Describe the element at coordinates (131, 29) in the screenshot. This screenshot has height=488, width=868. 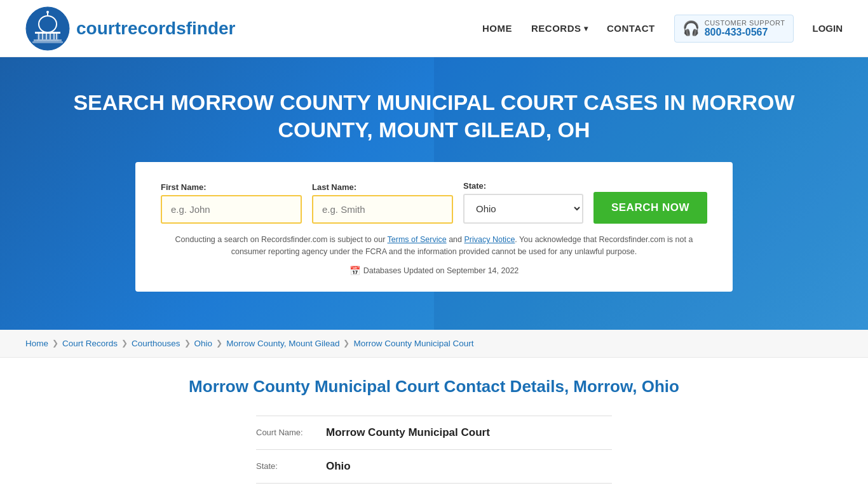
I see `logo-area: courtrecordsfinder` at that location.